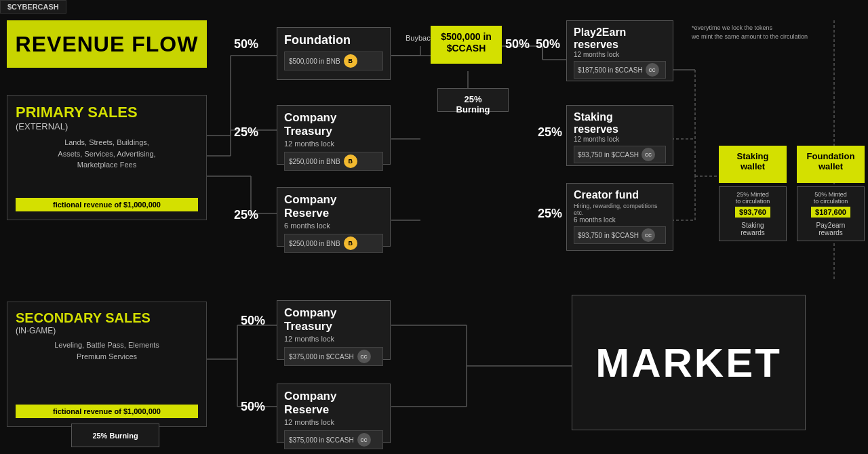 The height and width of the screenshot is (454, 868). I want to click on primary-sales-subtitle: (EXTERNAL), so click(107, 126).